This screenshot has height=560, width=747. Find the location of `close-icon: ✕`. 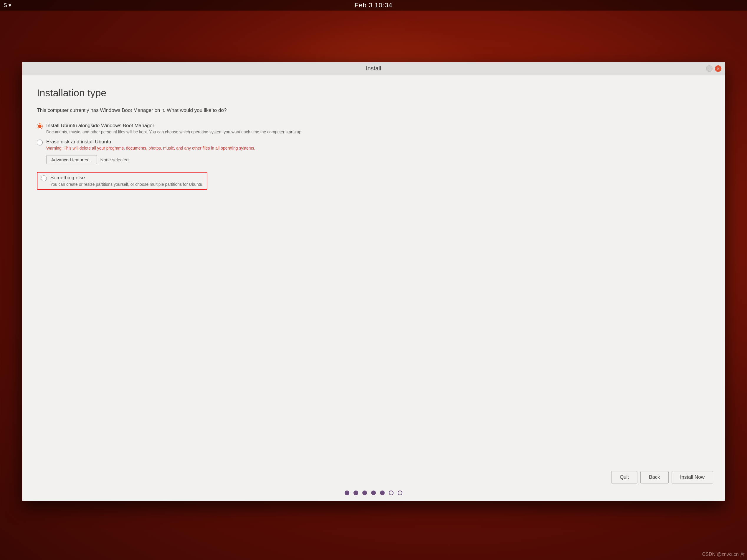

close-icon: ✕ is located at coordinates (718, 69).